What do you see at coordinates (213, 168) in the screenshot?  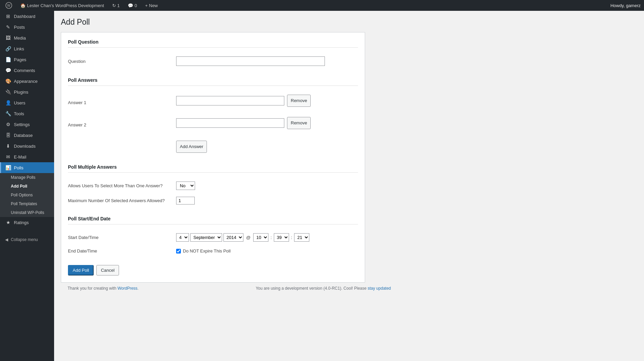 I see `poll-multiple-heading: Poll Multiple Answers` at bounding box center [213, 168].